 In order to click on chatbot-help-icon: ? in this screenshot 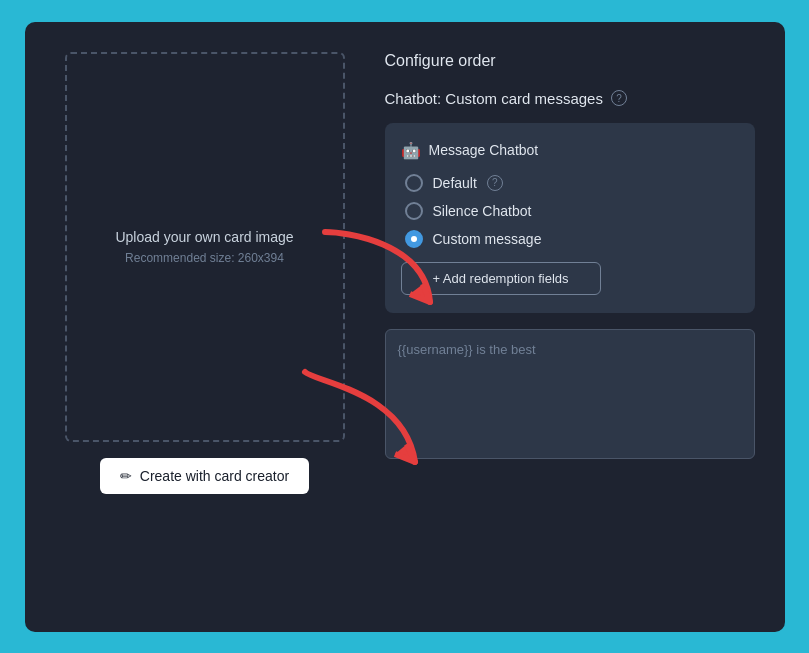, I will do `click(619, 98)`.